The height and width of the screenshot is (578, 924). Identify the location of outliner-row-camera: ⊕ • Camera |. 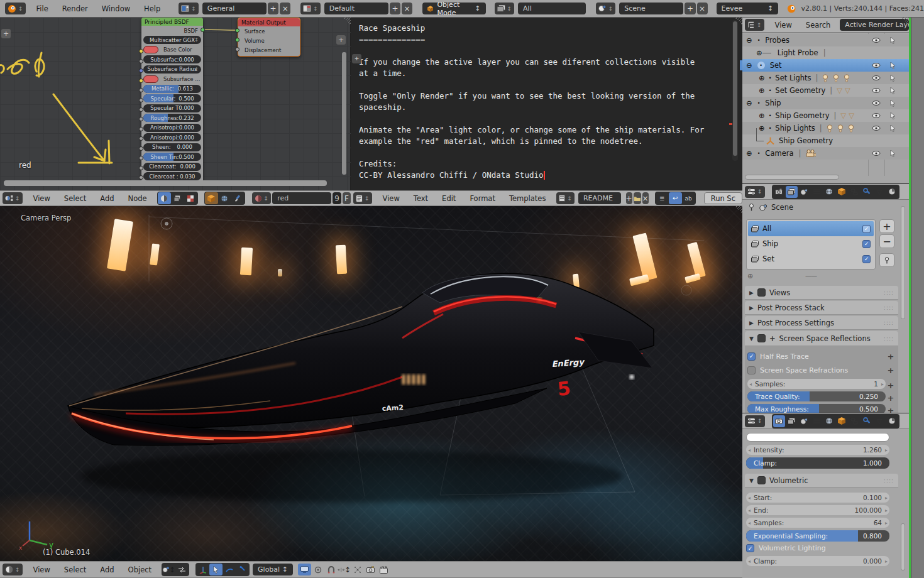
(826, 153).